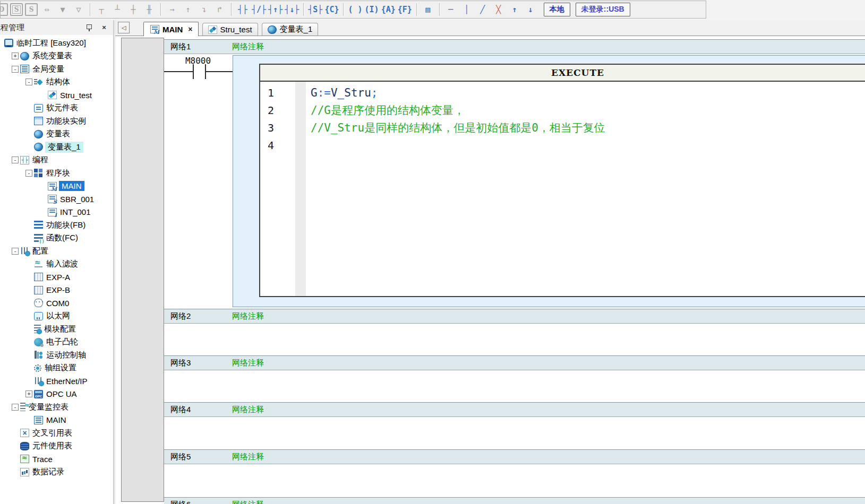 This screenshot has height=504, width=865. What do you see at coordinates (515, 410) in the screenshot?
I see `network-header-4: 网络4网络注释` at bounding box center [515, 410].